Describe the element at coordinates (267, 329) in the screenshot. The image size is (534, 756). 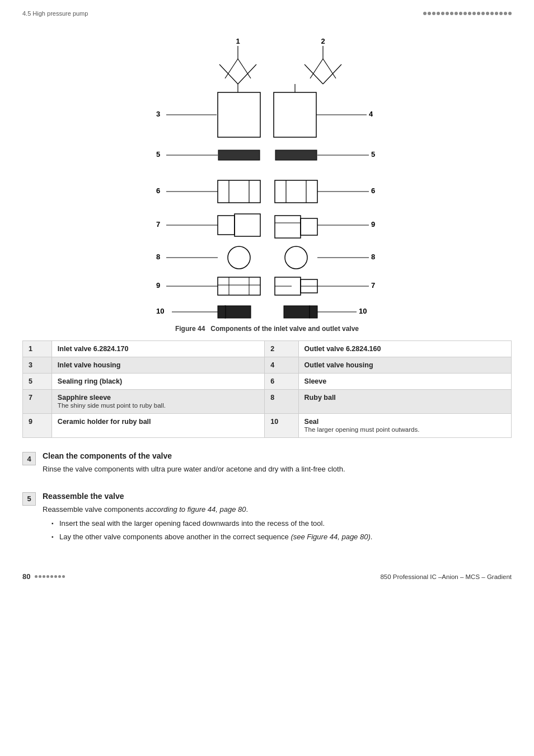
I see `figure-caption: Figure 44 Components of the inlet valve …` at that location.